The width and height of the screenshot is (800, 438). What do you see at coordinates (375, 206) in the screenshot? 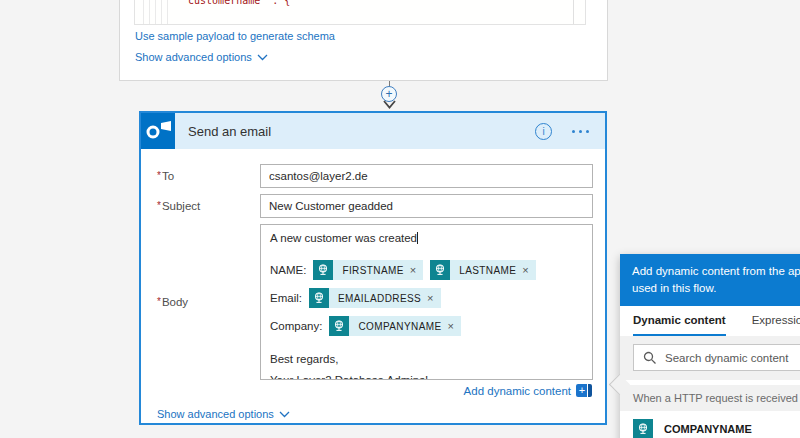
I see `subject-field-row: *Subject` at bounding box center [375, 206].